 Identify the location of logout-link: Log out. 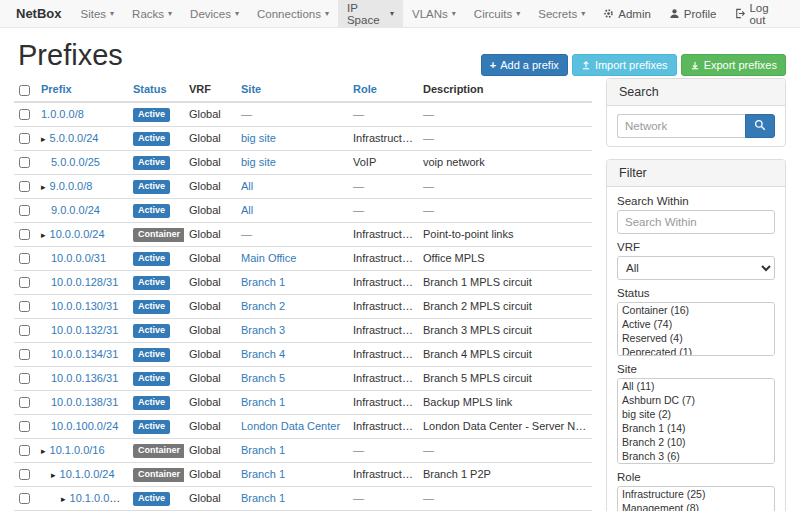
(760, 14).